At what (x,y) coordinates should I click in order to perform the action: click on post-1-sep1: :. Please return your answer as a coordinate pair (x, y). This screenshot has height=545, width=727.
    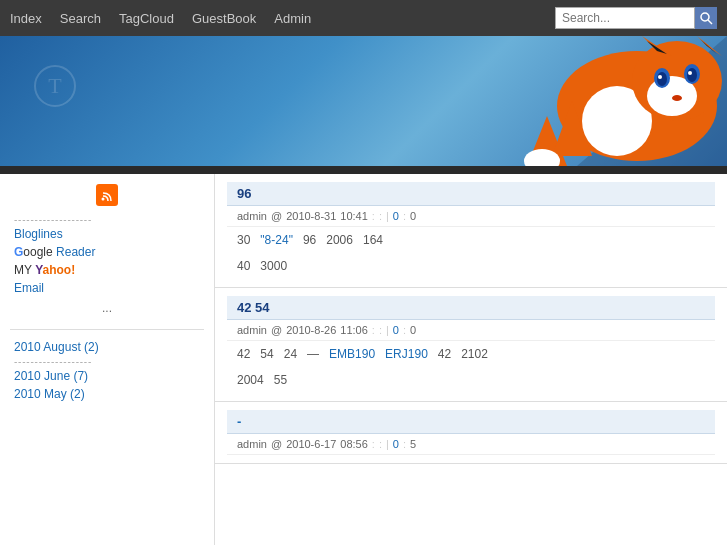
    Looking at the image, I should click on (374, 216).